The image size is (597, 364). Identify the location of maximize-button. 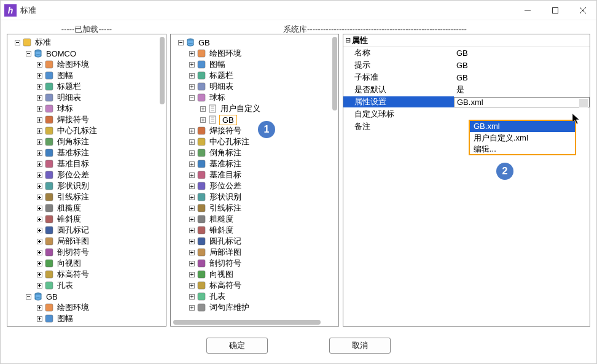
(555, 10).